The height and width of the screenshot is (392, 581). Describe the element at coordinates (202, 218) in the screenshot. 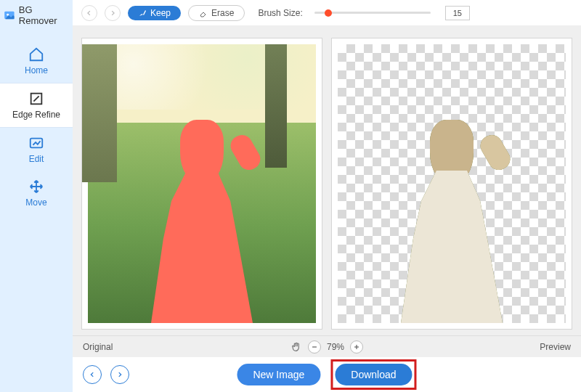

I see `masked-subject` at that location.